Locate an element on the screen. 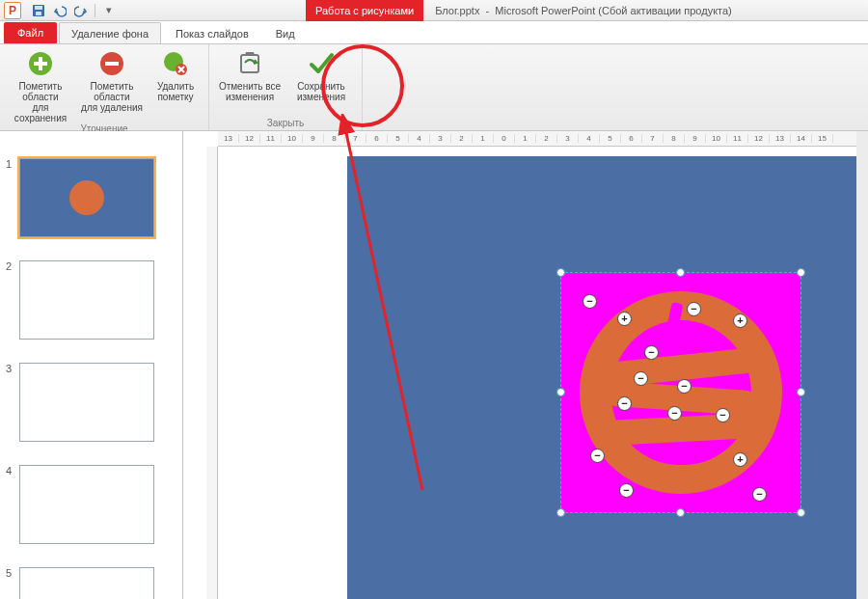 Image resolution: width=868 pixels, height=599 pixels. ribbon-tabs: Файл Удаление фона Показ слайдов Вид Фор… is located at coordinates (434, 33).